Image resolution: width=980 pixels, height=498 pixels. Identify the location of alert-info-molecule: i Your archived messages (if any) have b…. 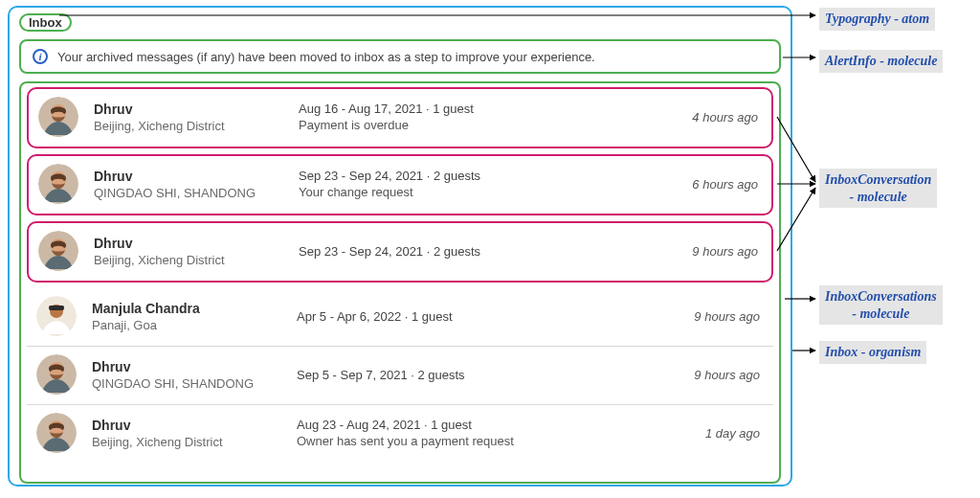
(400, 57).